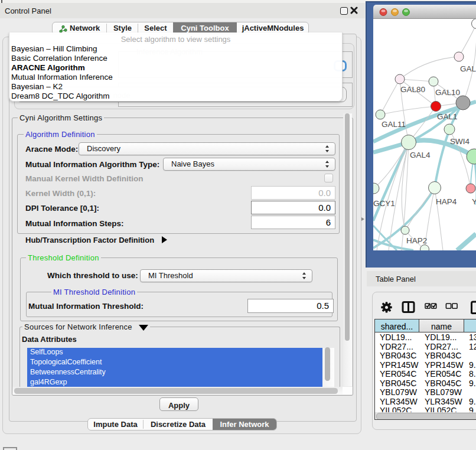 This screenshot has width=476, height=450. Describe the element at coordinates (417, 241) in the screenshot. I see `svg-text: HAP2` at that location.